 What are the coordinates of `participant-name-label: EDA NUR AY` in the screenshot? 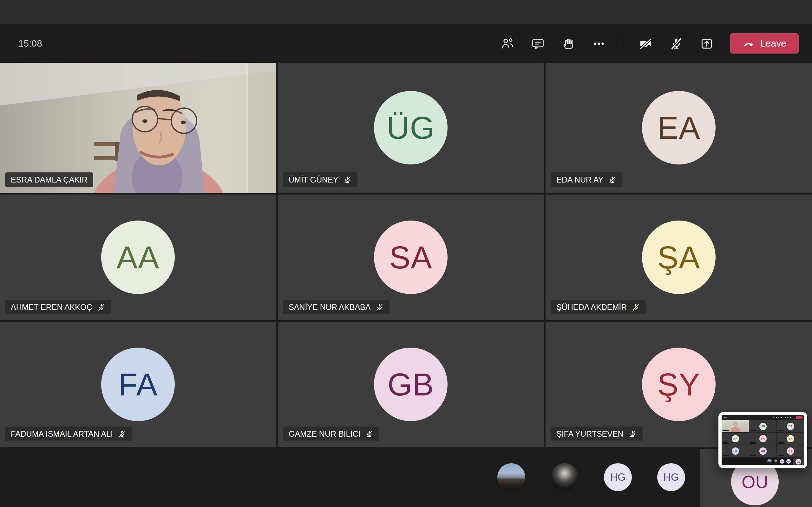 It's located at (587, 180).